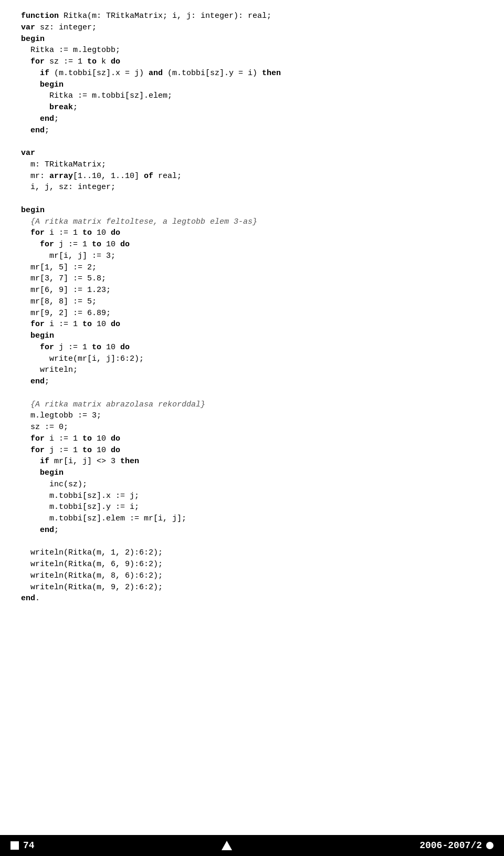  I want to click on code-line: var sz: integer;, so click(252, 28).